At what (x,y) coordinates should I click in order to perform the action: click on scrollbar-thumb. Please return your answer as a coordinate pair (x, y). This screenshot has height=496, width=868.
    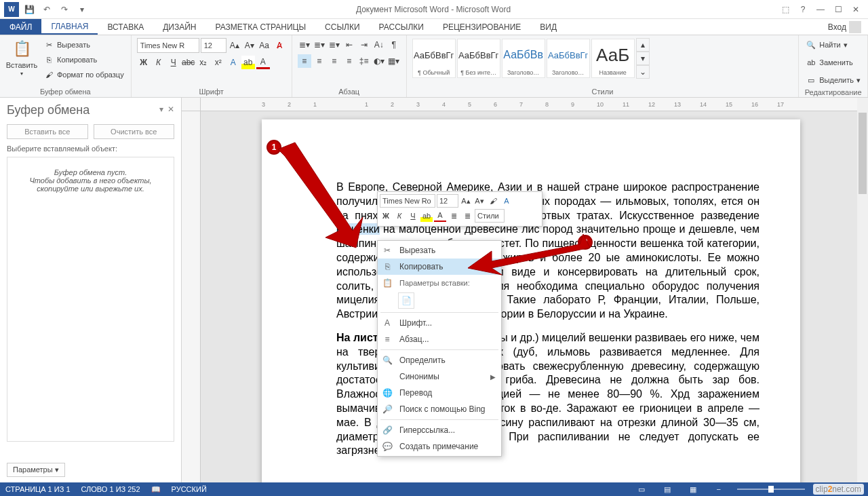
    Looking at the image, I should click on (863, 153).